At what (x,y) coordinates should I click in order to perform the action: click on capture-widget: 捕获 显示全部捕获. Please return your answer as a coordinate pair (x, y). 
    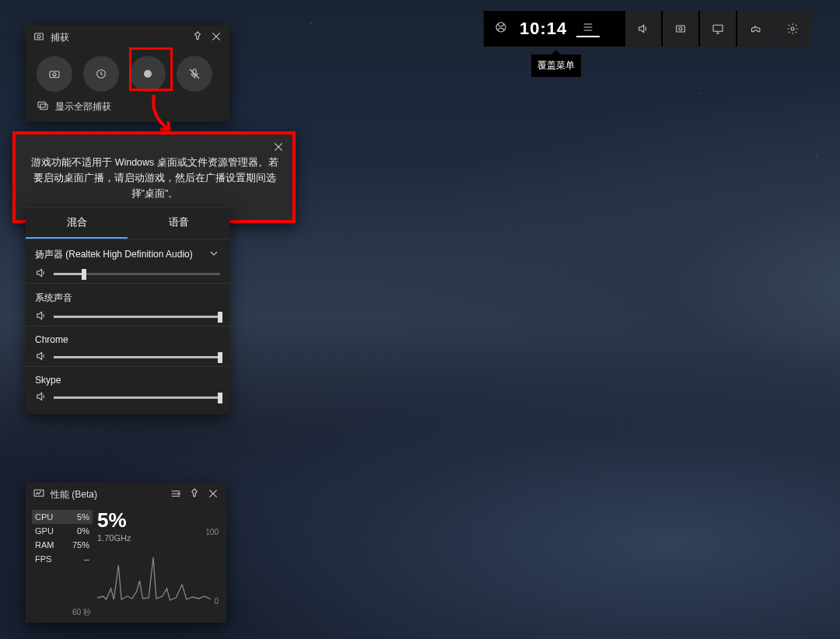
    Looking at the image, I should click on (128, 74).